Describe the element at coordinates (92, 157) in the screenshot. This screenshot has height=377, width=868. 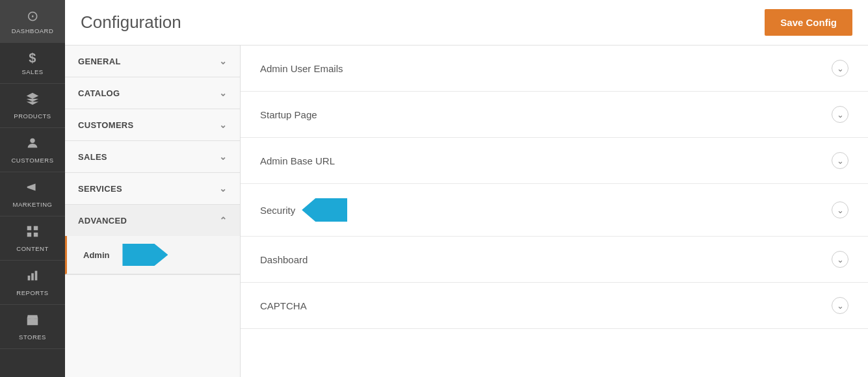
I see `nav-section-sales-label: SALES` at that location.